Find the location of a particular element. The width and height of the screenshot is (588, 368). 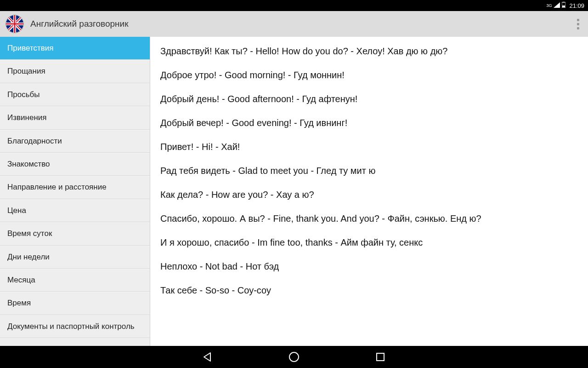

phrase-item: Здравствуй! Как ты? - Hello! How do you … is located at coordinates (369, 51).